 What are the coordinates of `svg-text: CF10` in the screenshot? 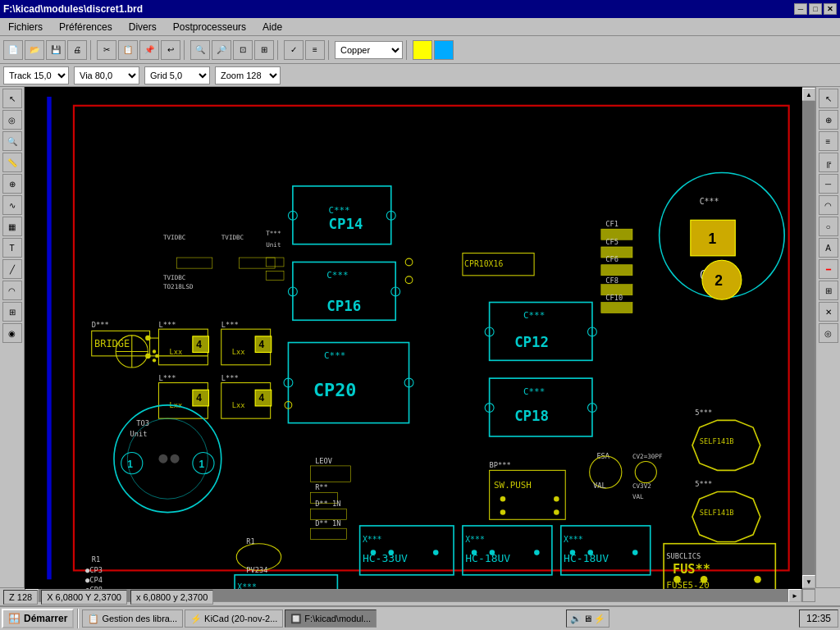 It's located at (614, 298).